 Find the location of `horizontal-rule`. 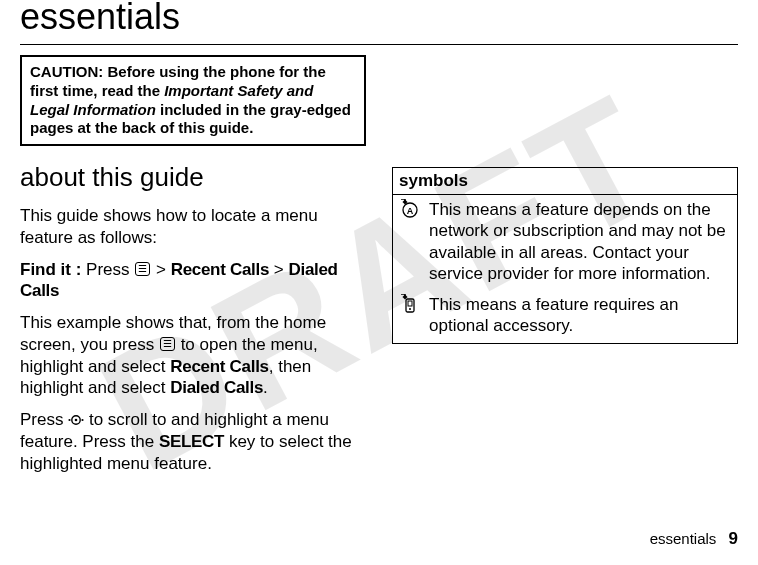

horizontal-rule is located at coordinates (379, 44).